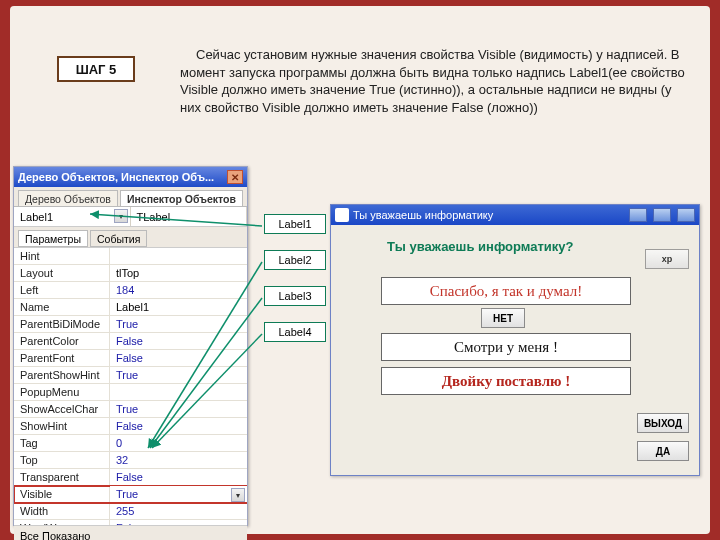  Describe the element at coordinates (663, 451) in the screenshot. I see `yes-button: ДА` at that location.